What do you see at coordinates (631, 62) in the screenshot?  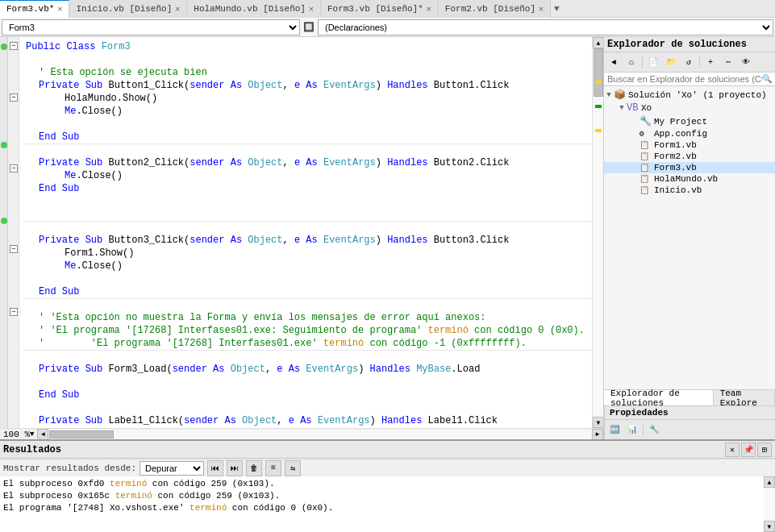 I see `se-btn-home: ⌂` at bounding box center [631, 62].